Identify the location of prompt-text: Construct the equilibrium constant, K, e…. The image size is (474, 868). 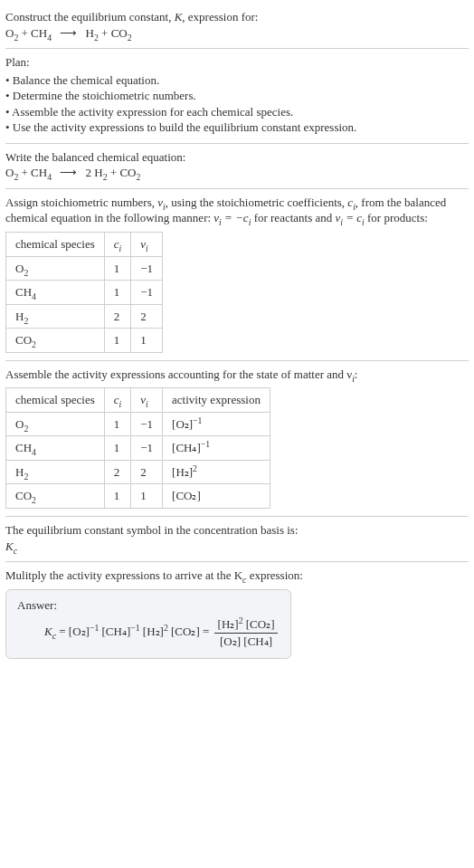
(132, 16).